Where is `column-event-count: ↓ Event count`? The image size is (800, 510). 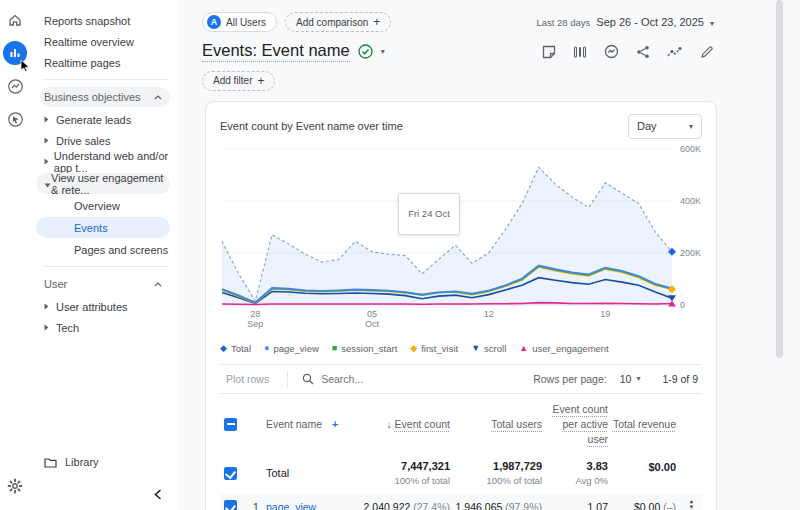
column-event-count: ↓ Event count is located at coordinates (402, 424).